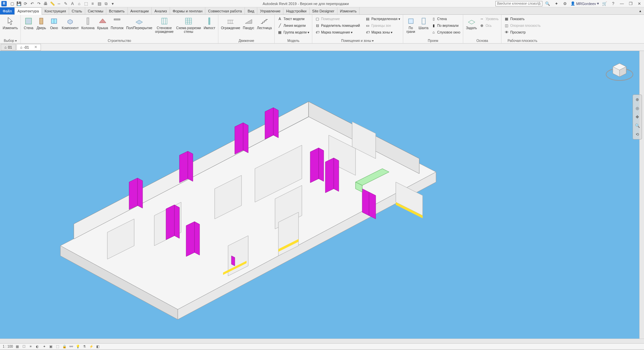 The image size is (644, 350). I want to click on opening-byface-button: По грани, so click(411, 25).